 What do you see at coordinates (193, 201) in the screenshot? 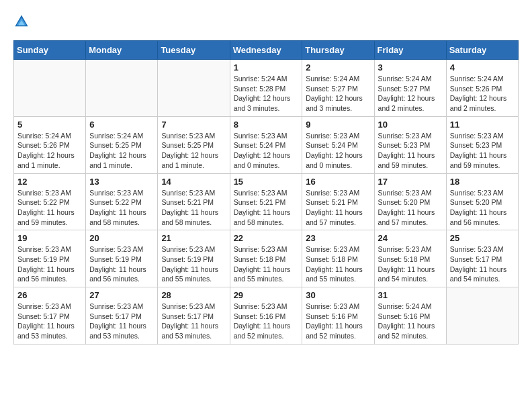
I see `calendar-cell: 14Sunrise: 5:23 AMSunset: 5:21 PMDayligh…` at bounding box center [193, 201].